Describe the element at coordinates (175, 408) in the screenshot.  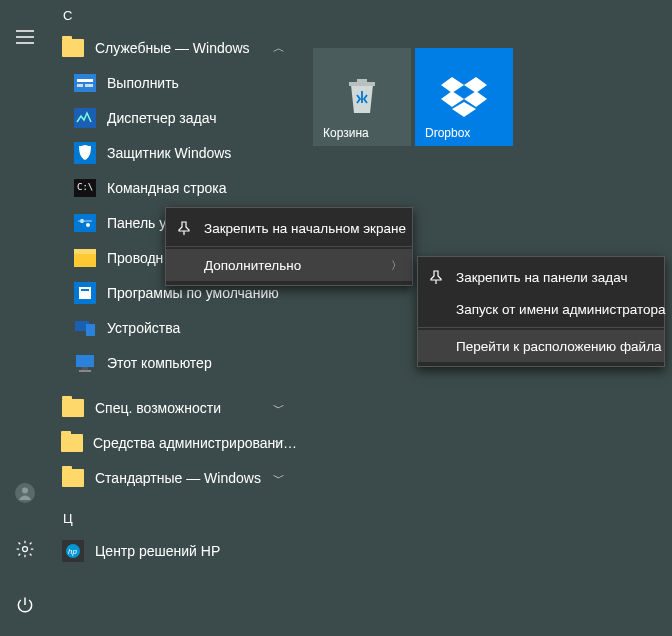
I see `folder-ease-of-access: Спец. возможности ﹀` at that location.